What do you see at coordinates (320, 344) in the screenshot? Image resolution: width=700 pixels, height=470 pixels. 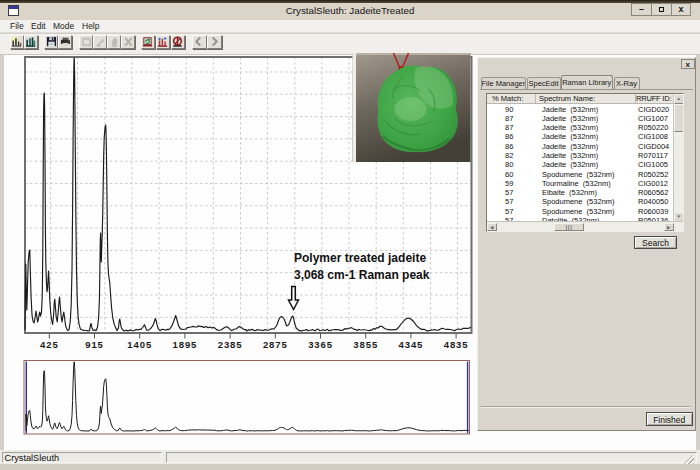 I see `svg-text: 3365` at bounding box center [320, 344].